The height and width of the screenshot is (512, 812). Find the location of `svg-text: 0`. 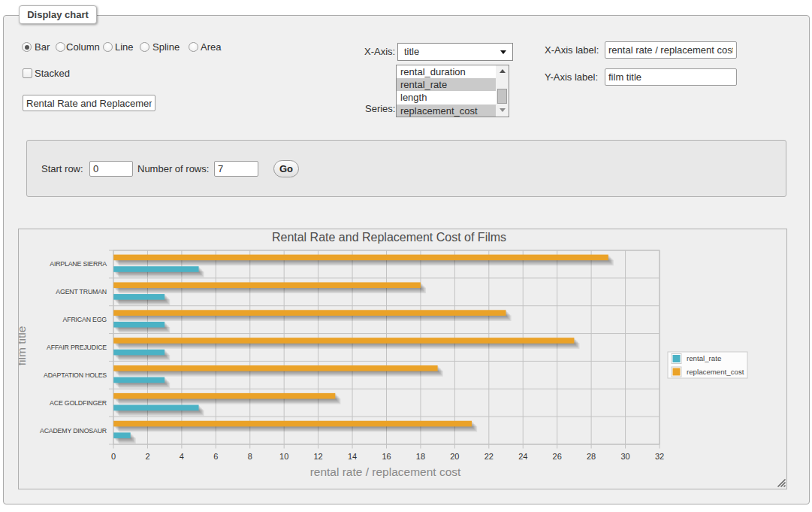

svg-text: 0 is located at coordinates (113, 456).